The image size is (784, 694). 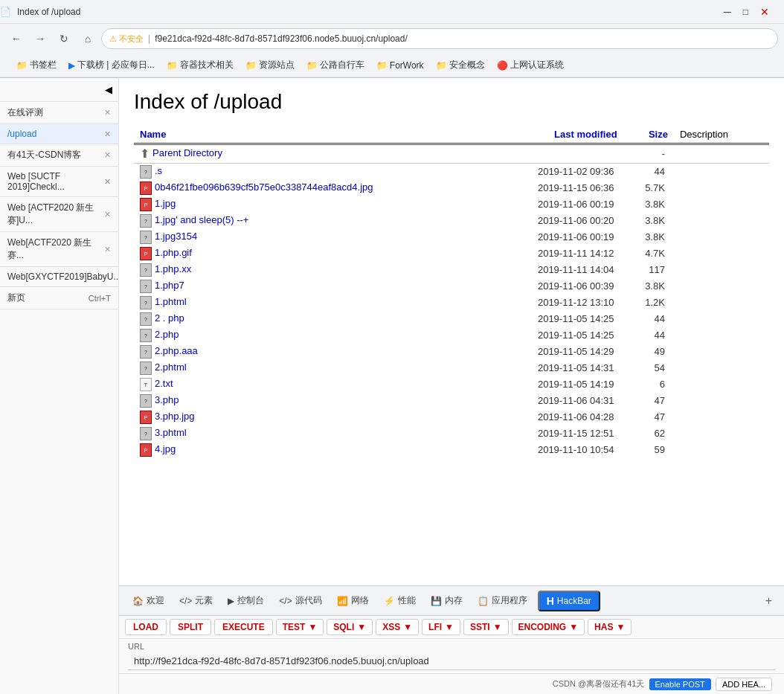 What do you see at coordinates (745, 12) in the screenshot?
I see `maximize-icon: □` at bounding box center [745, 12].